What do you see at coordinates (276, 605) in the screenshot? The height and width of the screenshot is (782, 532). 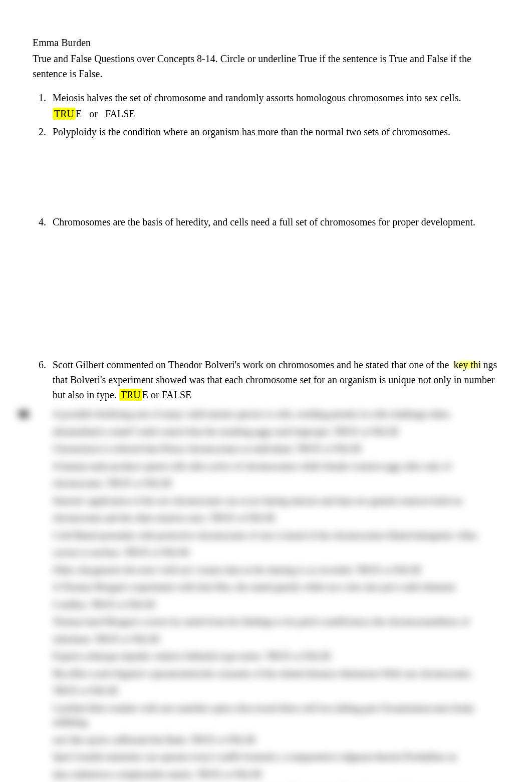 I see `blurred-line: Conifley. TRUE or FALSE` at bounding box center [276, 605].